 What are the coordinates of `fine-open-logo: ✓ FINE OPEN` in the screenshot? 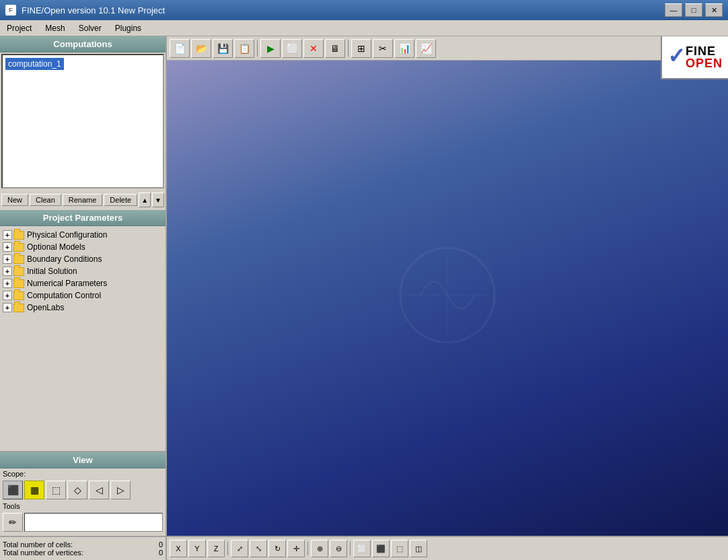 It's located at (694, 58).